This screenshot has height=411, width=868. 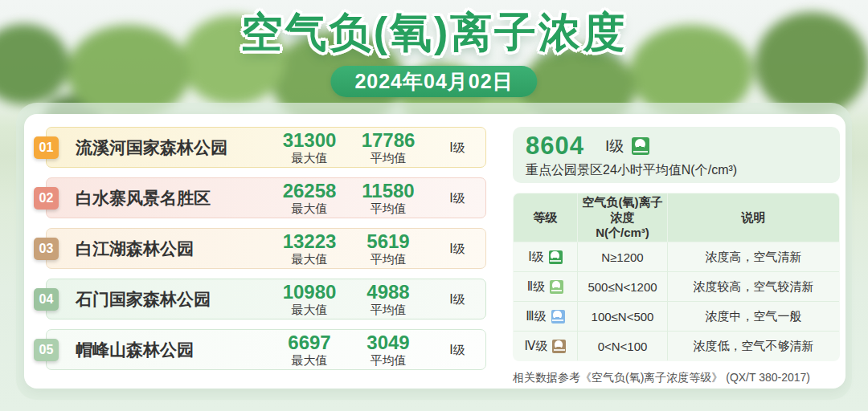 I want to click on ranking-row: 05 帽峰山森林公园 6697 最大值 3049 平均值 Ⅰ级, so click(x=266, y=350).